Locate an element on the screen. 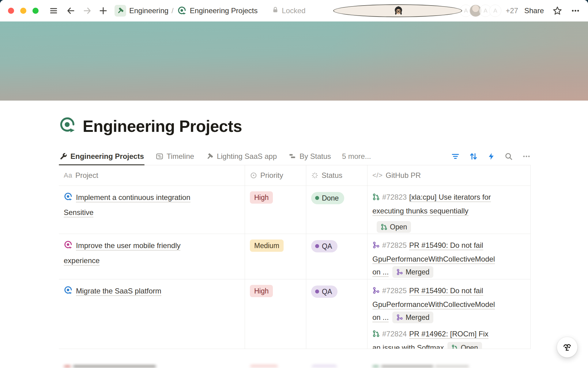 Image resolution: width=588 pixels, height=368 pixels. scroll-gap is located at coordinates (295, 354).